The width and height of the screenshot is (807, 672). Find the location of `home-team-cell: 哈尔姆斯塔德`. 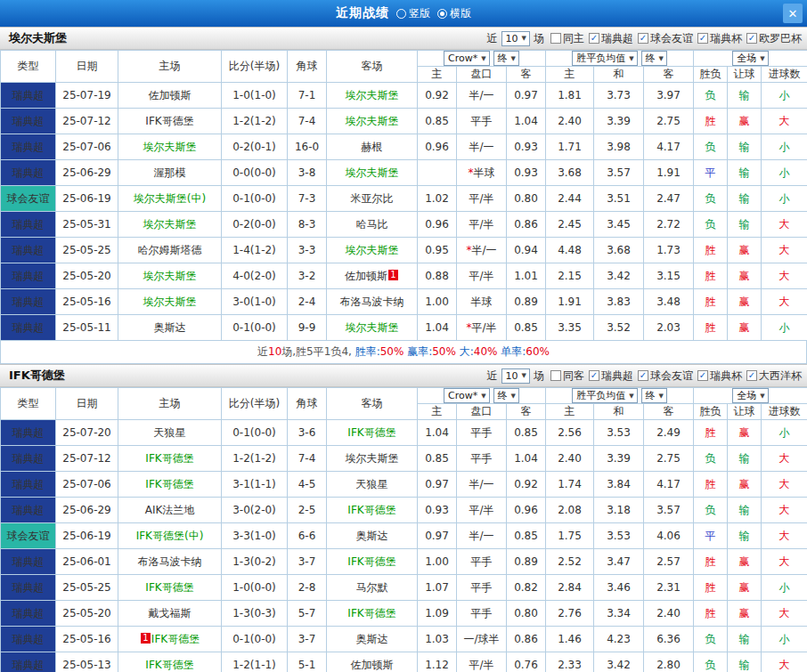

home-team-cell: 哈尔姆斯塔德 is located at coordinates (170, 251).